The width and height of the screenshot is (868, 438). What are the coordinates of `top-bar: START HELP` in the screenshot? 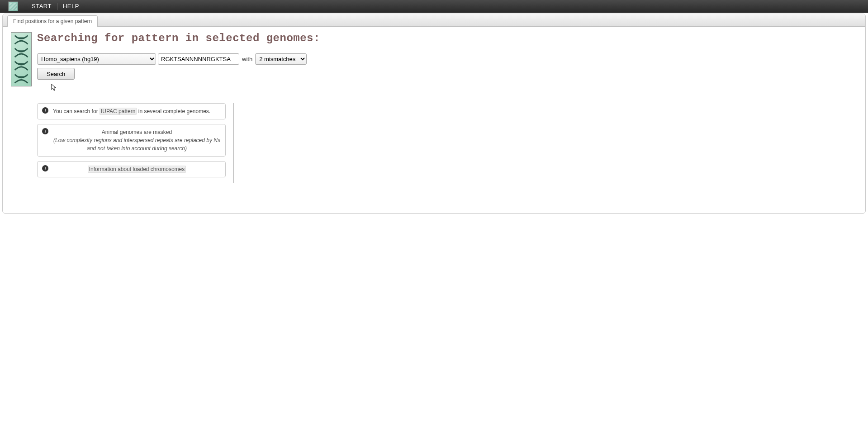 It's located at (434, 6).